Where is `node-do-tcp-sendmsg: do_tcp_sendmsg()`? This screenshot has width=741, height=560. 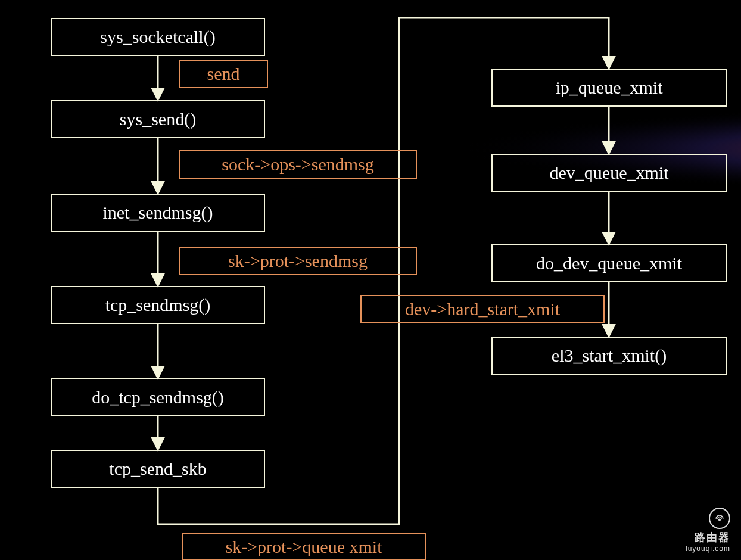 node-do-tcp-sendmsg: do_tcp_sendmsg() is located at coordinates (158, 397).